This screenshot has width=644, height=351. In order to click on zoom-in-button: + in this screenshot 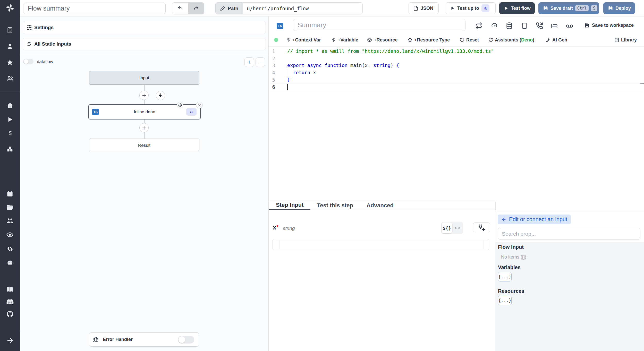, I will do `click(249, 62)`.